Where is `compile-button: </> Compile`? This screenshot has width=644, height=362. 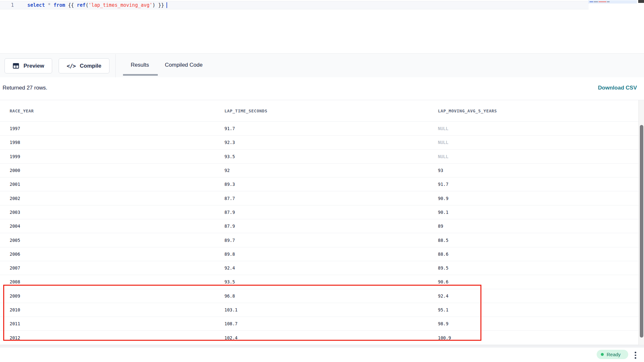 compile-button: </> Compile is located at coordinates (84, 66).